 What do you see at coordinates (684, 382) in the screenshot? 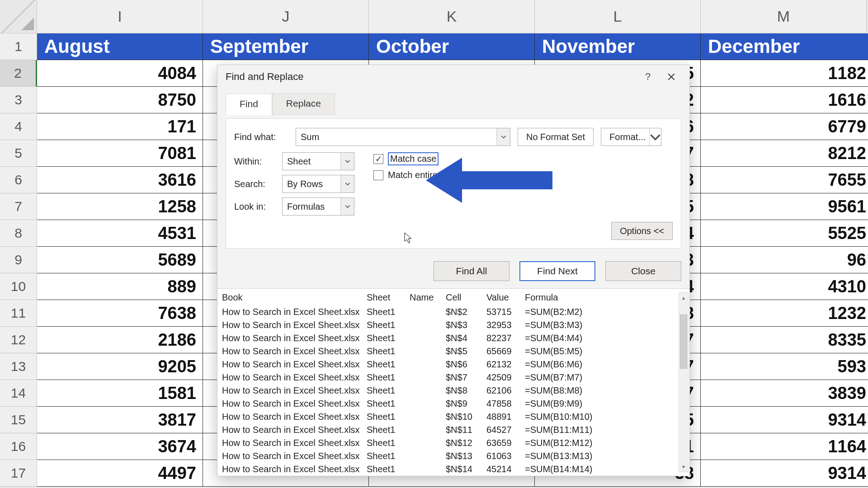
I see `results-scrollbar: ▴ ▾` at bounding box center [684, 382].